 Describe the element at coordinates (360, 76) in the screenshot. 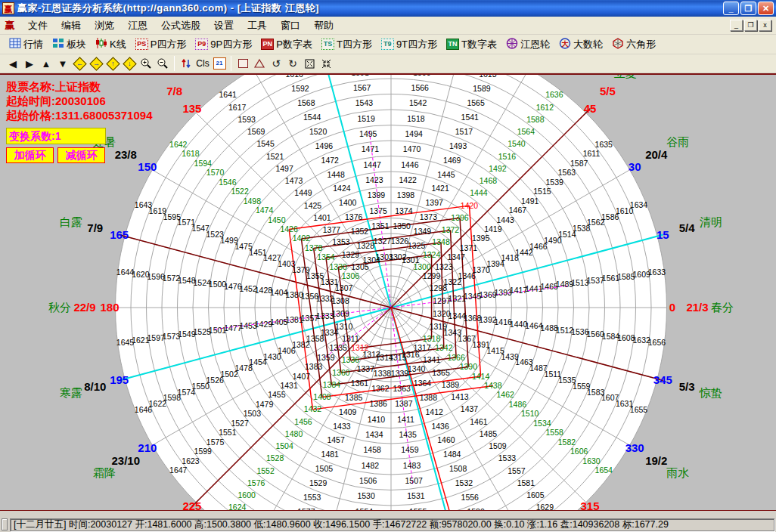

I see `wheel-number: 1591` at that location.